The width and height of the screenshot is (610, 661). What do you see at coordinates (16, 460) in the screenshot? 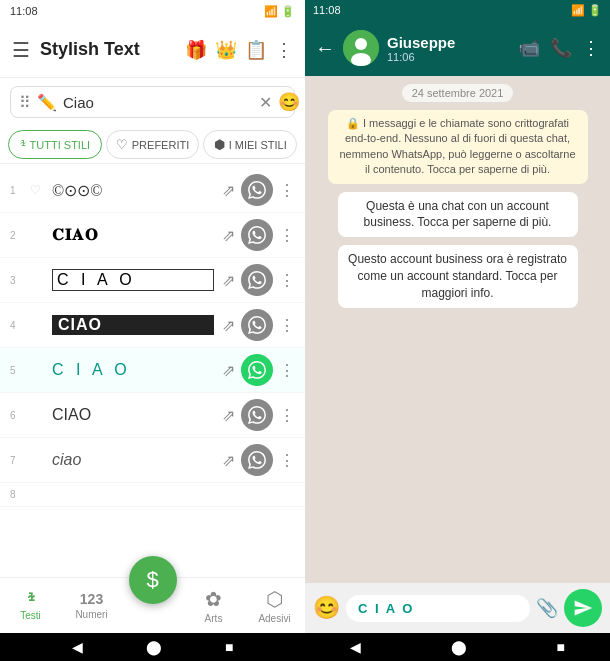
I see `item-number: 7` at bounding box center [16, 460].